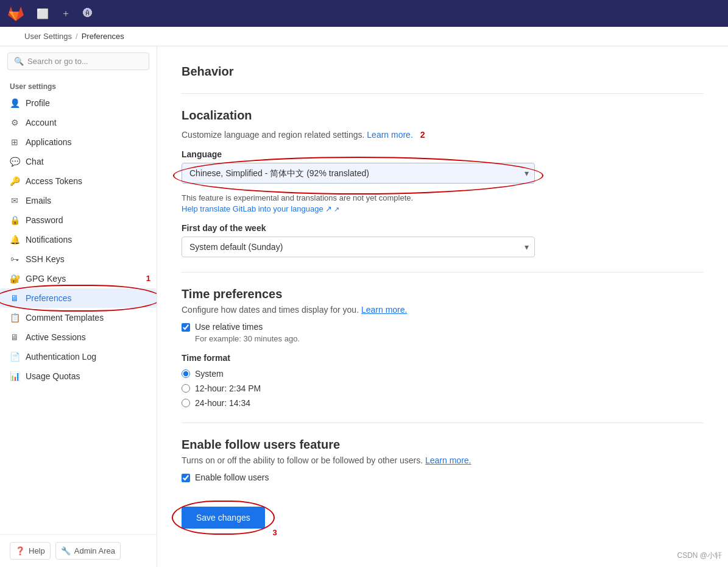 The height and width of the screenshot is (567, 728). I want to click on breadcrumb: User Settings / Preferences, so click(74, 37).